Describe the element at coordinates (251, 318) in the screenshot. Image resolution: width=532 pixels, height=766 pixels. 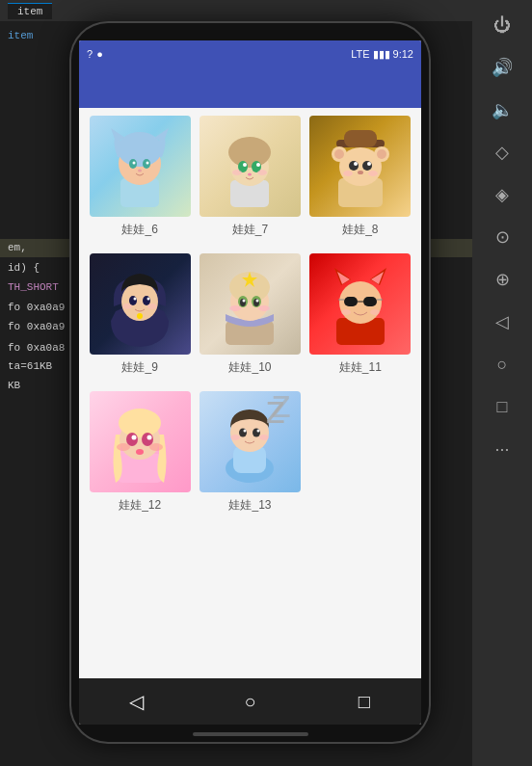
I see `list-item: 娃娃_10` at that location.